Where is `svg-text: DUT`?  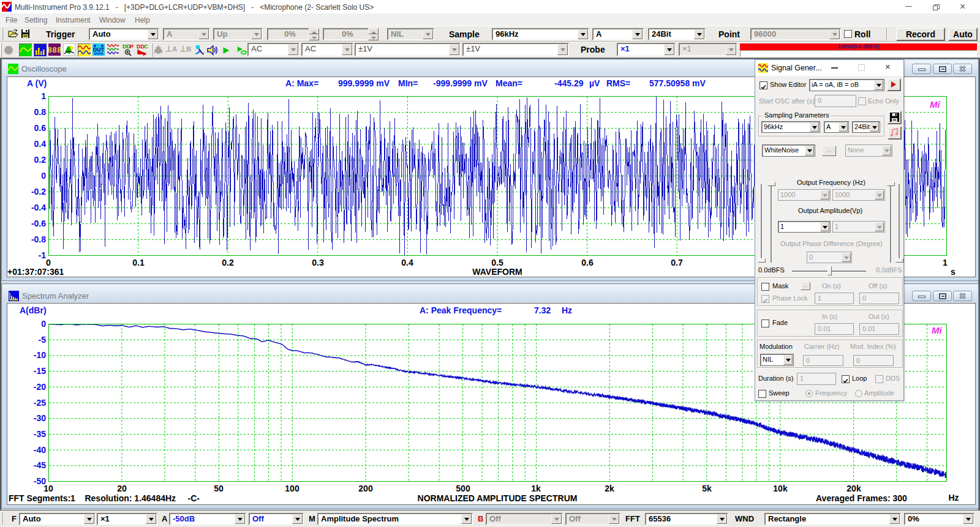 svg-text: DUT is located at coordinates (99, 50).